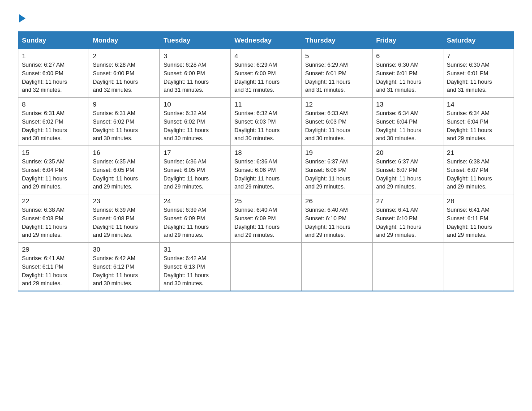 This screenshot has width=532, height=411. What do you see at coordinates (124, 152) in the screenshot?
I see `day-number: 16` at bounding box center [124, 152].